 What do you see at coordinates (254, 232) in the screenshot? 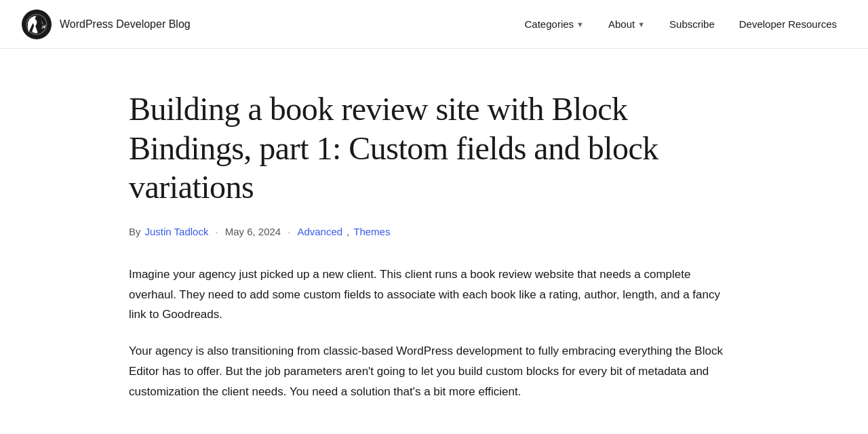
I see `post-date: May 6, 2024` at bounding box center [254, 232].